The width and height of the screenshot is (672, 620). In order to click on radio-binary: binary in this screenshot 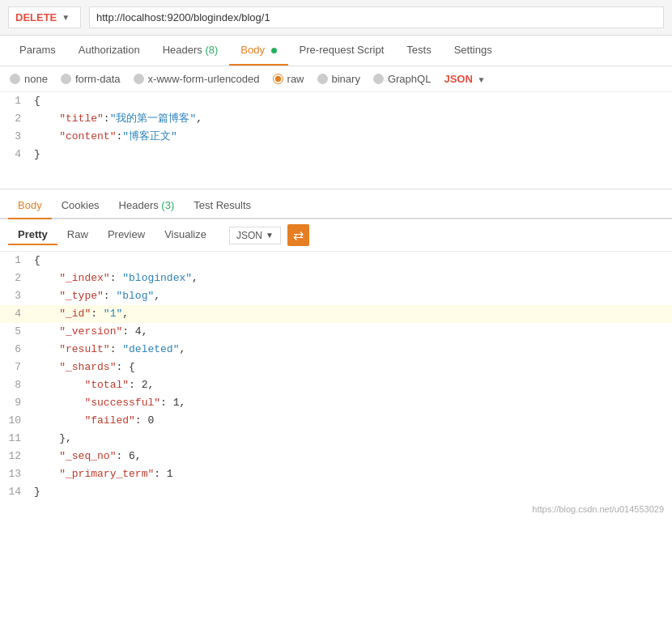, I will do `click(338, 79)`.